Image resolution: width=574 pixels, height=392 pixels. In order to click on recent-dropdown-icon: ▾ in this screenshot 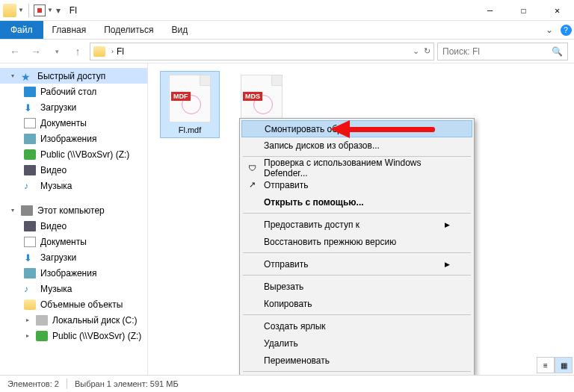, I will do `click(57, 52)`.